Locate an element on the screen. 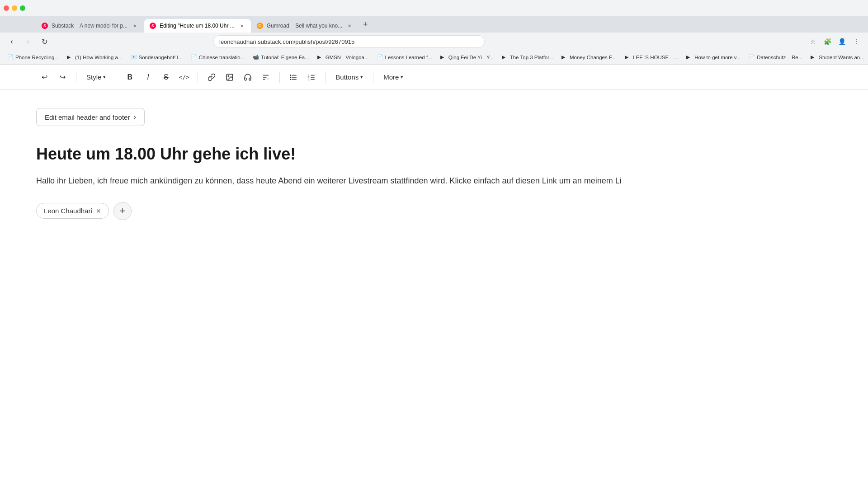 This screenshot has height=488, width=868. bookmark-student-wants: ▶ Student Wants an... is located at coordinates (837, 57).